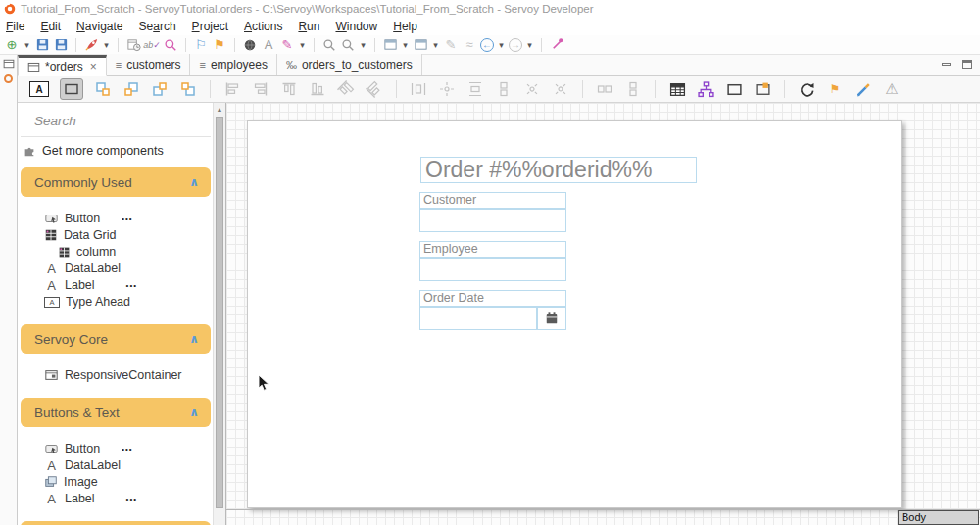 This screenshot has height=525, width=980. What do you see at coordinates (504, 89) in the screenshot?
I see `distribute-packed-icon` at bounding box center [504, 89].